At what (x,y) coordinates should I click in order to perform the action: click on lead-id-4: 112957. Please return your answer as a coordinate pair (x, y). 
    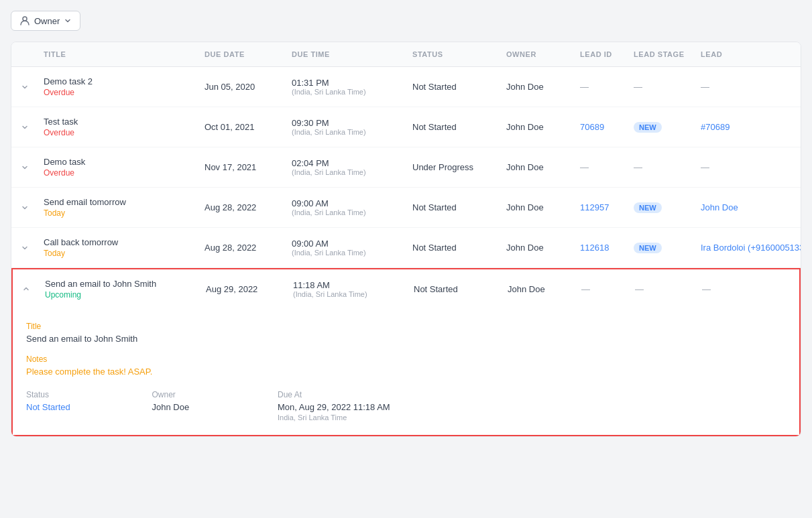
    Looking at the image, I should click on (601, 208).